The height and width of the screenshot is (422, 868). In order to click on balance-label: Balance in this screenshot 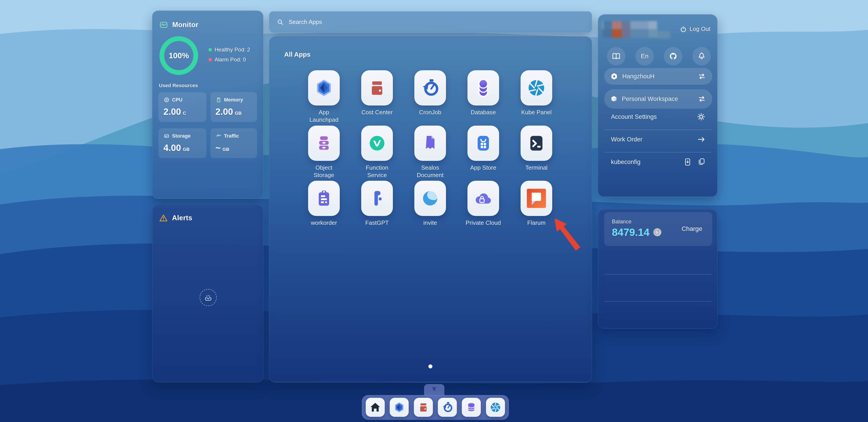, I will do `click(622, 222)`.